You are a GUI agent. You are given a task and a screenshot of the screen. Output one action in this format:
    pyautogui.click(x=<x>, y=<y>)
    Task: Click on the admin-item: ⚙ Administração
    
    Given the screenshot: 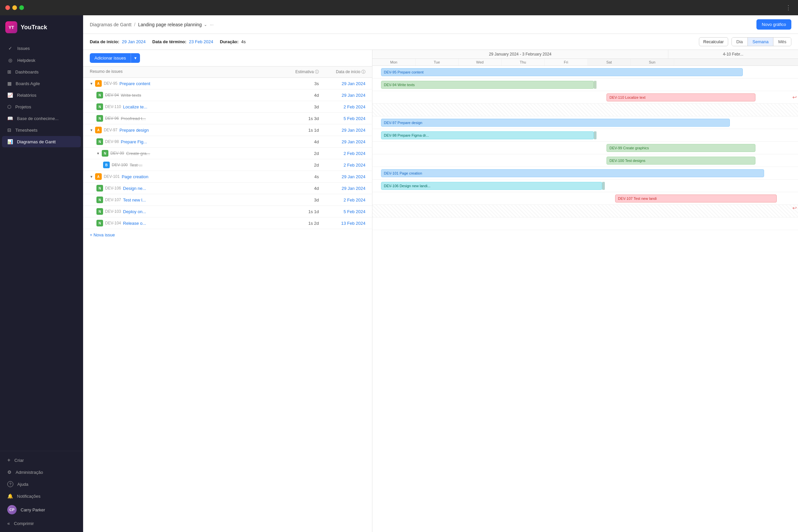 What is the action you would take?
    pyautogui.click(x=41, y=472)
    